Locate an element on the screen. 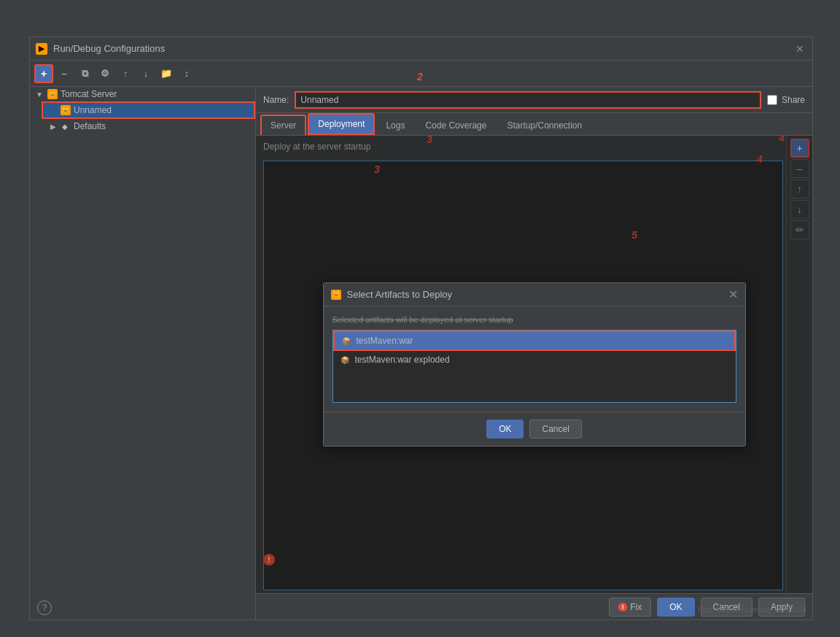  modal-ok-button: OK is located at coordinates (505, 429).